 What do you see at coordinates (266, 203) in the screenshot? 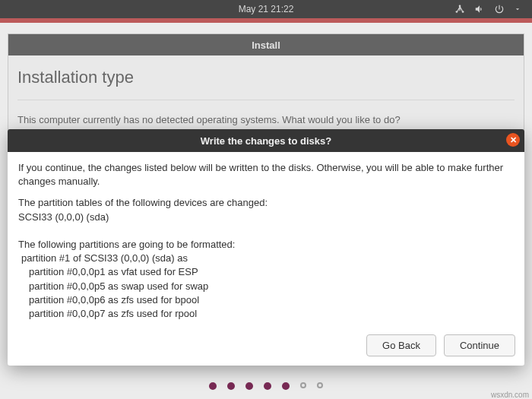
I see `tables-heading: The partition tables of the following de…` at bounding box center [266, 203].